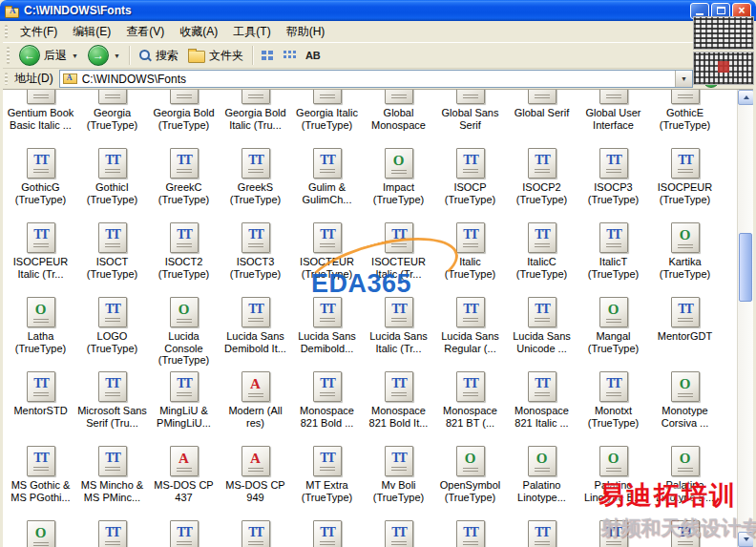 This screenshot has width=756, height=547. What do you see at coordinates (113, 118) in the screenshot?
I see `font-item: TTGeorgia (TrueType)` at bounding box center [113, 118].